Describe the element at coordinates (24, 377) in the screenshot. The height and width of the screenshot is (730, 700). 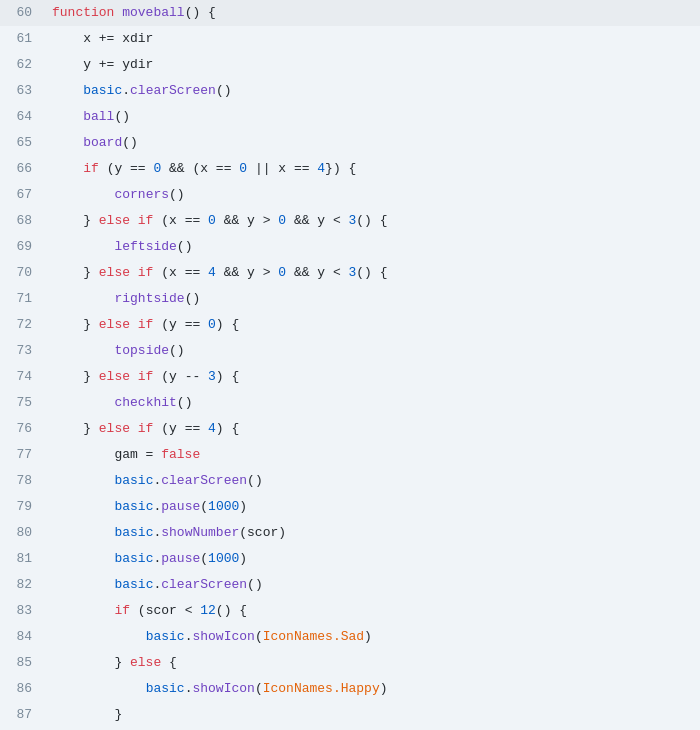
I see `line-number: 74` at that location.